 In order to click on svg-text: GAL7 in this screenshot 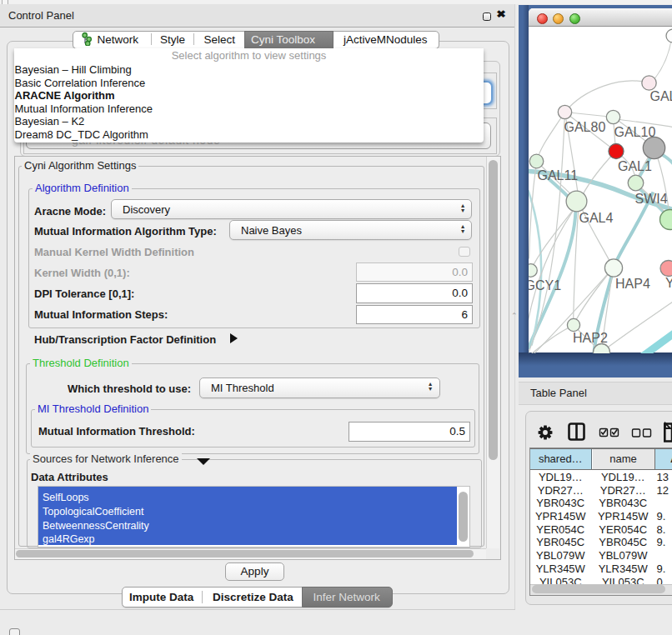, I will do `click(660, 95)`.